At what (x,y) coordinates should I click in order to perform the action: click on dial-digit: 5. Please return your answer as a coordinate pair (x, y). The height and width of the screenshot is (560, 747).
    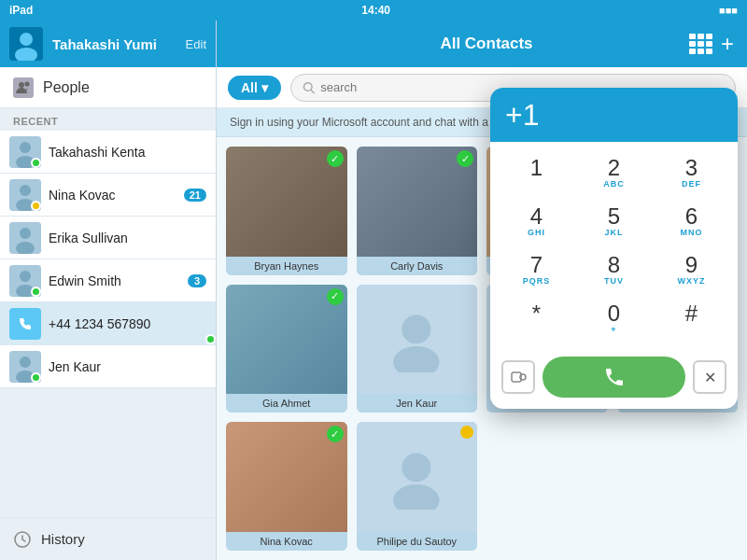
    Looking at the image, I should click on (614, 217).